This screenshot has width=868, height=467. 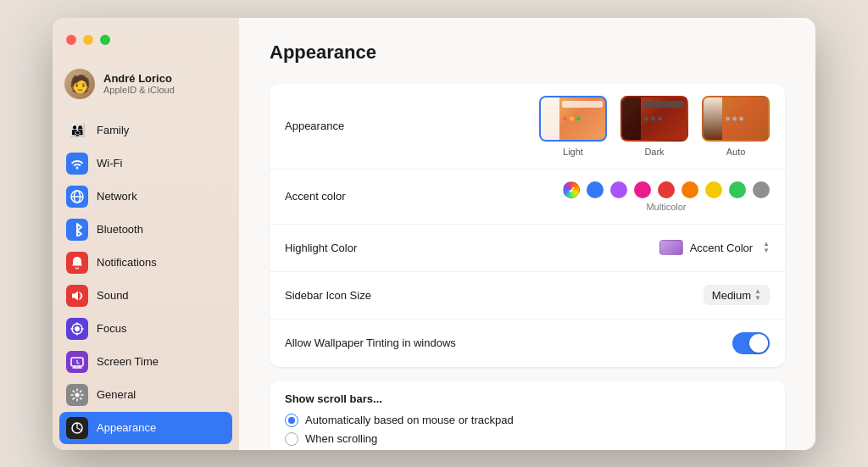 What do you see at coordinates (715, 247) in the screenshot?
I see `highlight-color-select: Accent Color ▲ ▼` at bounding box center [715, 247].